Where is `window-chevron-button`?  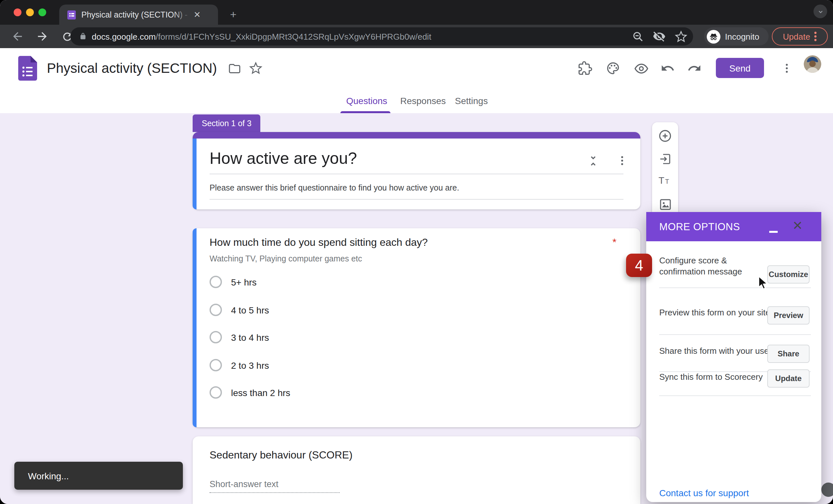
window-chevron-button is located at coordinates (820, 11).